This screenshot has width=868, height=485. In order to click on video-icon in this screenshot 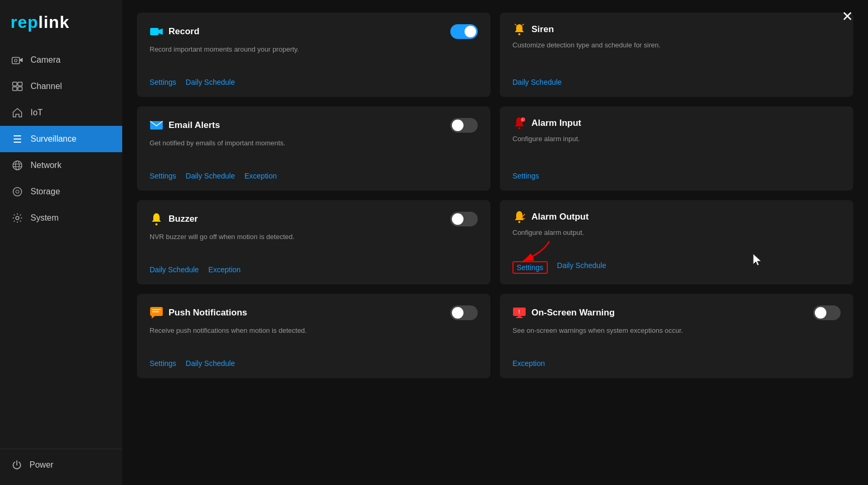, I will do `click(156, 32)`.